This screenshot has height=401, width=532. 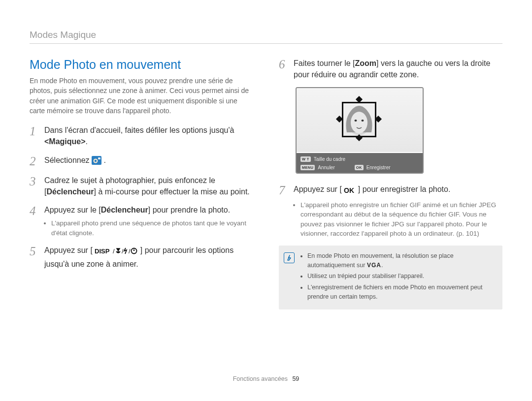 I want to click on step-4: Appuyez sur le [Déclencheur] pour prendr…, so click(x=141, y=221).